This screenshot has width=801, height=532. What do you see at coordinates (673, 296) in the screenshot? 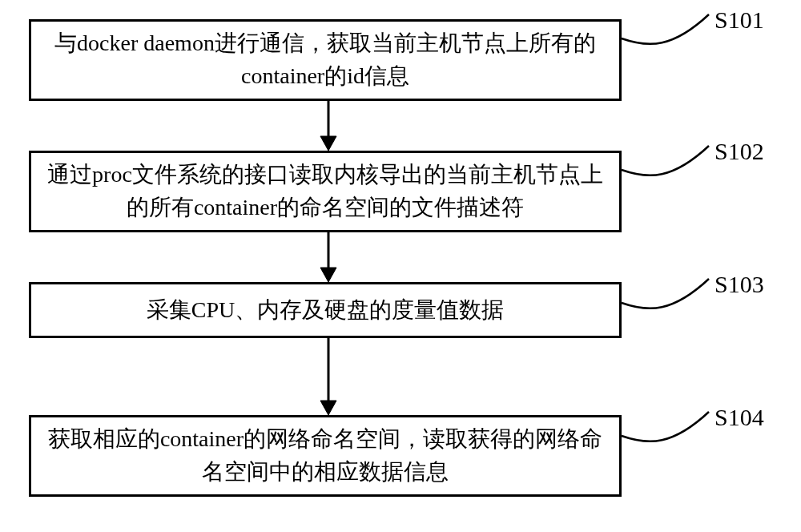
I see `leader-line-s103` at bounding box center [673, 296].